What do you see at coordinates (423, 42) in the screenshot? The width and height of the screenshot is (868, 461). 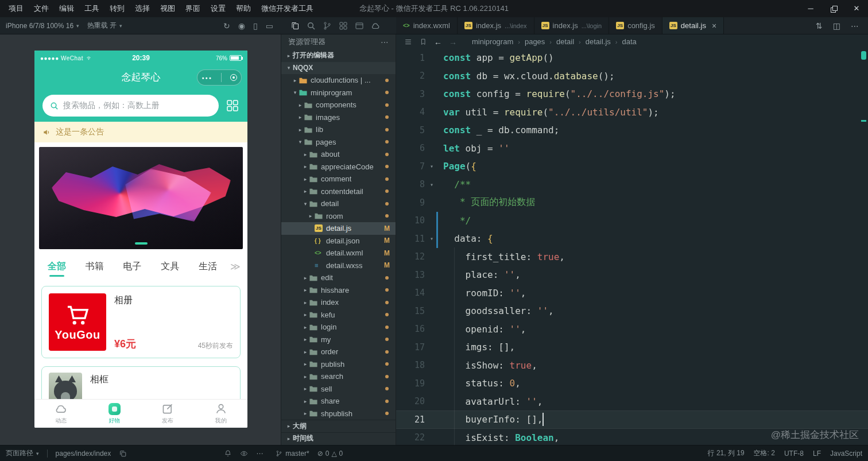 I see `bookmark-icon` at bounding box center [423, 42].